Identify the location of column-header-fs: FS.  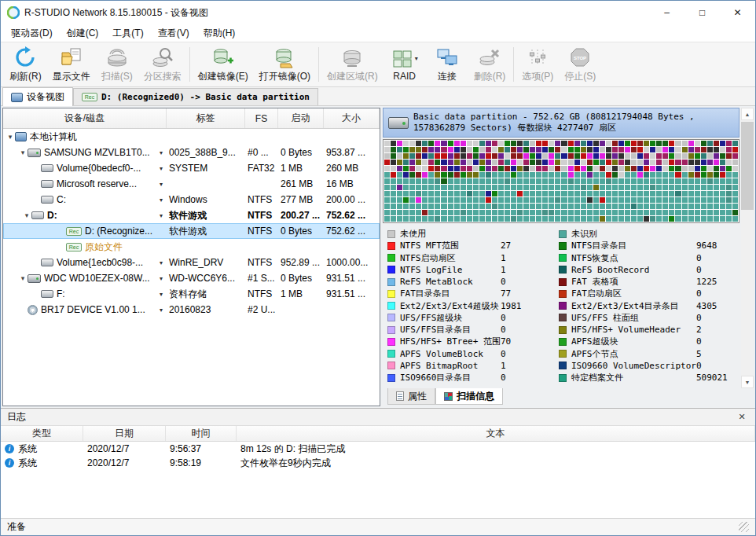
(262, 118).